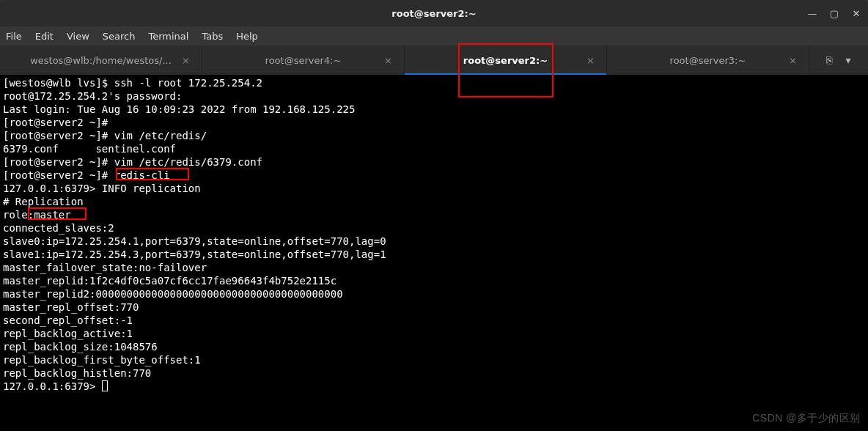 The image size is (868, 431). Describe the element at coordinates (101, 60) in the screenshot. I see `tab-westos: westos@wlb:/home/westos/... ×` at that location.